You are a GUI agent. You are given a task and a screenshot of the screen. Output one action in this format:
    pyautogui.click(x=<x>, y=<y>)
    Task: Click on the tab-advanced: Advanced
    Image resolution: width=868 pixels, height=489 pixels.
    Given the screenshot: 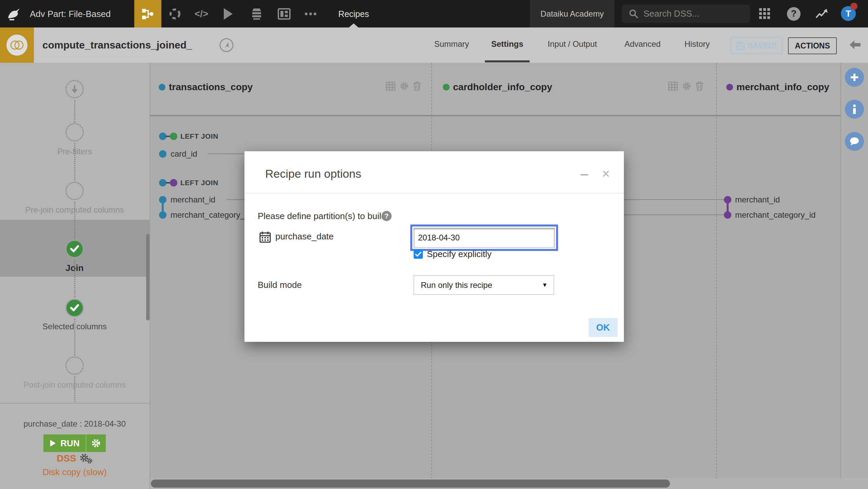 What is the action you would take?
    pyautogui.click(x=643, y=44)
    